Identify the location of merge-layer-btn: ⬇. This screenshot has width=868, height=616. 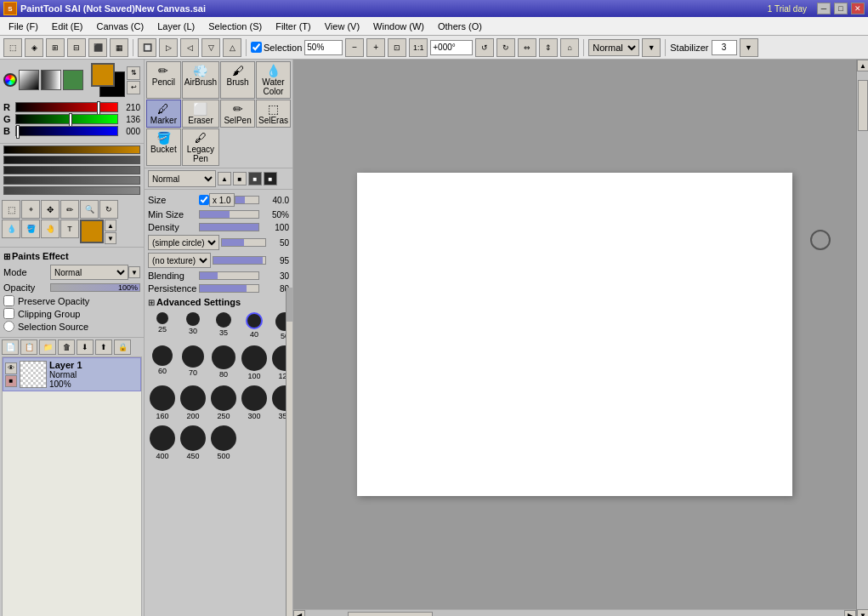
(85, 347).